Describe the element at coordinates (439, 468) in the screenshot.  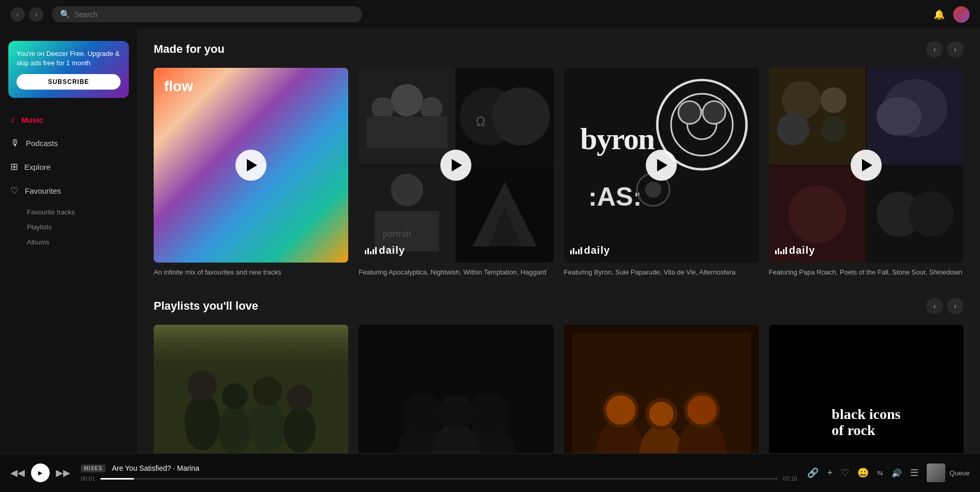
I see `track-top: MIXES Are You Satisfied? · Marina` at that location.